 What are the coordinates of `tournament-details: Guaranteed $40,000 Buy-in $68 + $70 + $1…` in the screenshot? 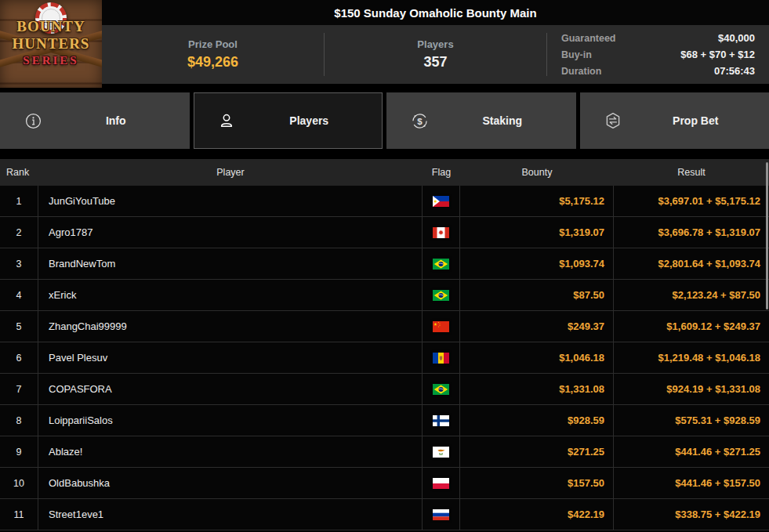 It's located at (658, 55).